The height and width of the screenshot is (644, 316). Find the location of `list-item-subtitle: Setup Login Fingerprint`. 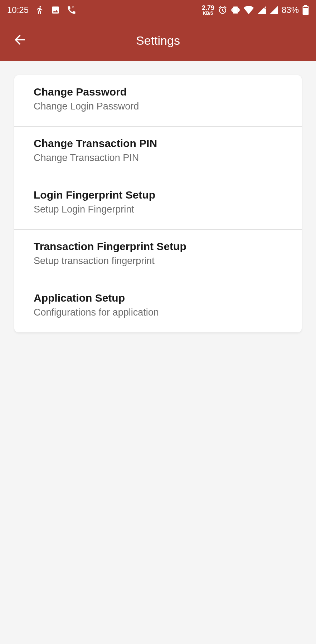

list-item-subtitle: Setup Login Fingerprint is located at coordinates (158, 210).